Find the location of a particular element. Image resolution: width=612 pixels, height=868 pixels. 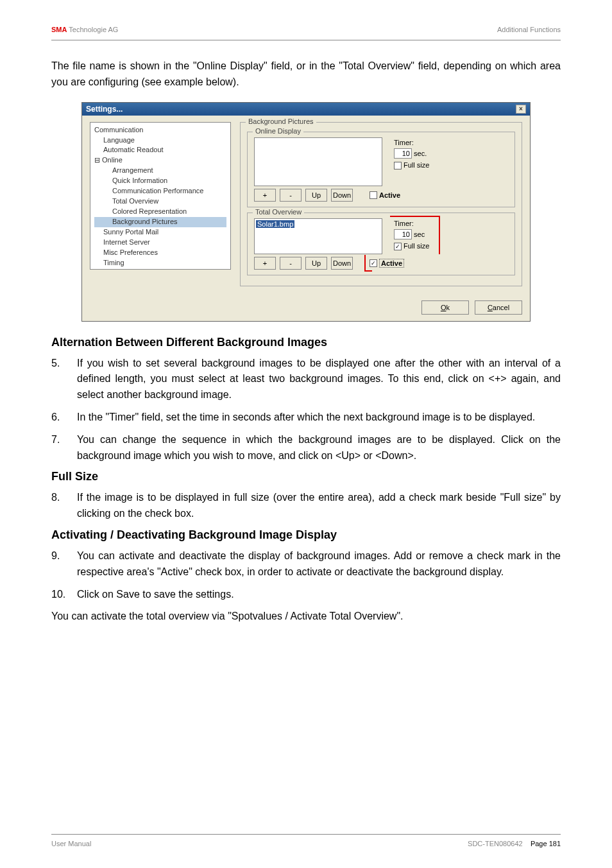

header-rule is located at coordinates (306, 40).